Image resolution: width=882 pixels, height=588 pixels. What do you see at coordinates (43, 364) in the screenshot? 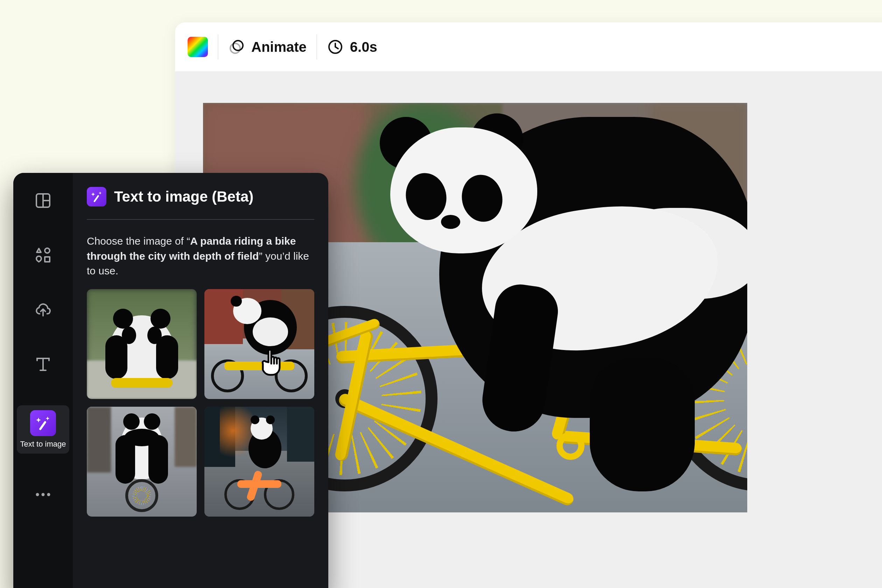
I see `text-icon` at bounding box center [43, 364].